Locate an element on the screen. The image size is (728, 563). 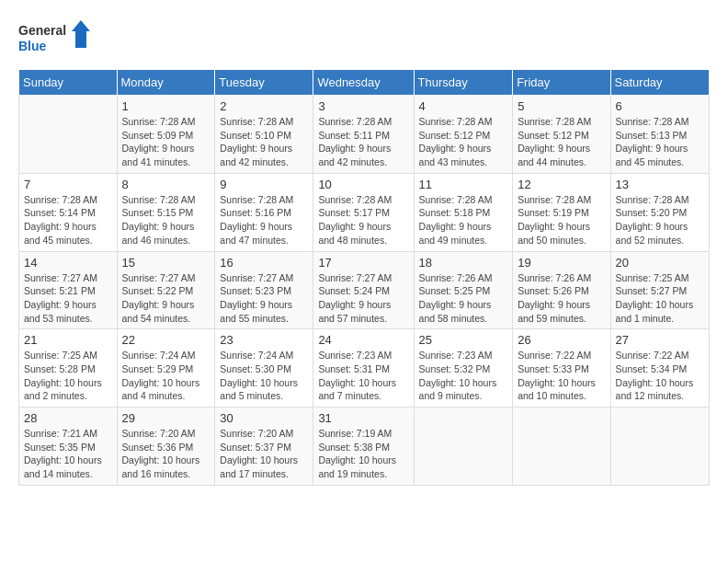
day-info: Sunrise: 7:28 AM Sunset: 5:13 PM Dayligh… is located at coordinates (660, 142).